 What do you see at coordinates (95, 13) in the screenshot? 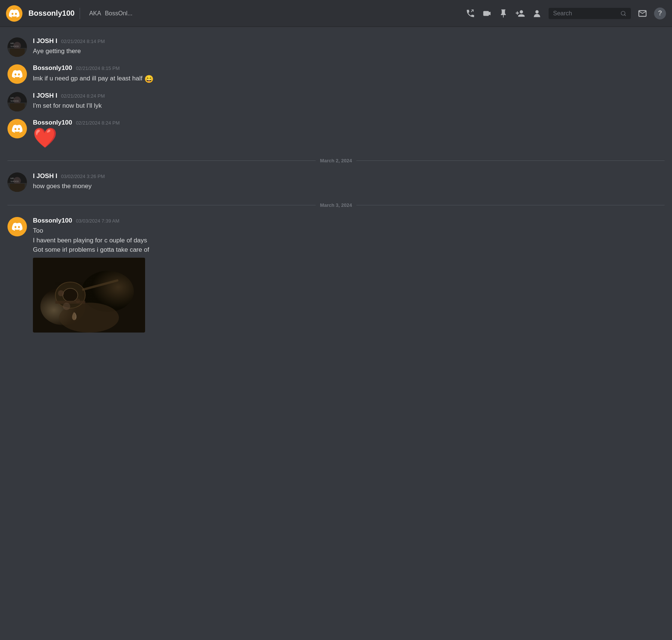
I see `header-aka-label: AKA` at bounding box center [95, 13].